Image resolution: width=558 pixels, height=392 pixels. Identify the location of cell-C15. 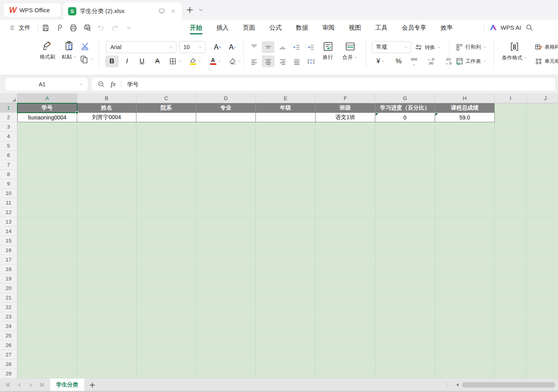
(166, 241).